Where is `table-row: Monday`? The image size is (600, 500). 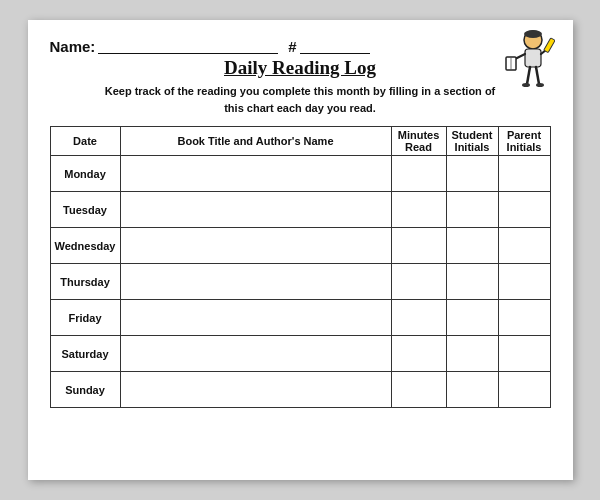
table-row: Monday is located at coordinates (300, 174).